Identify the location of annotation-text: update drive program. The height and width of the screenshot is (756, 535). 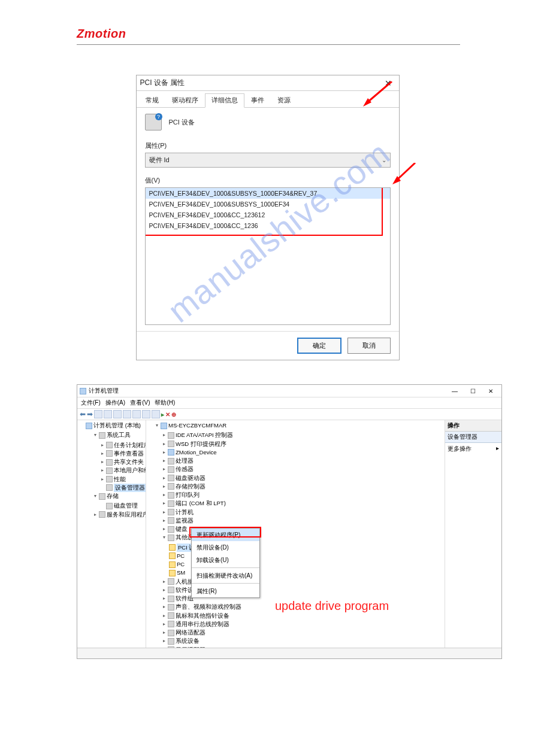
(332, 606).